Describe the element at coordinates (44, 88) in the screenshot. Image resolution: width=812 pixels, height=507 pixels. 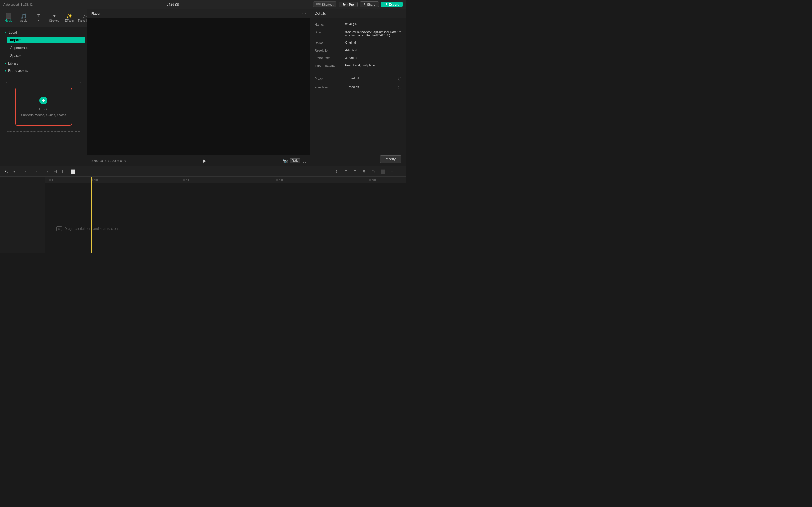
I see `left-panel: ⬛ Media 🎵 Audio T Text ✦ Stickers ✨ Effe…` at that location.